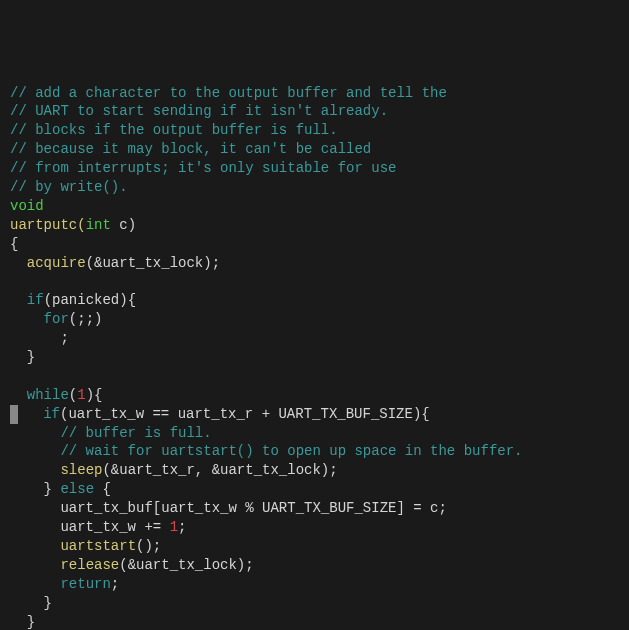 This screenshot has width=629, height=630. I want to click on code-line-28: }, so click(314, 604).